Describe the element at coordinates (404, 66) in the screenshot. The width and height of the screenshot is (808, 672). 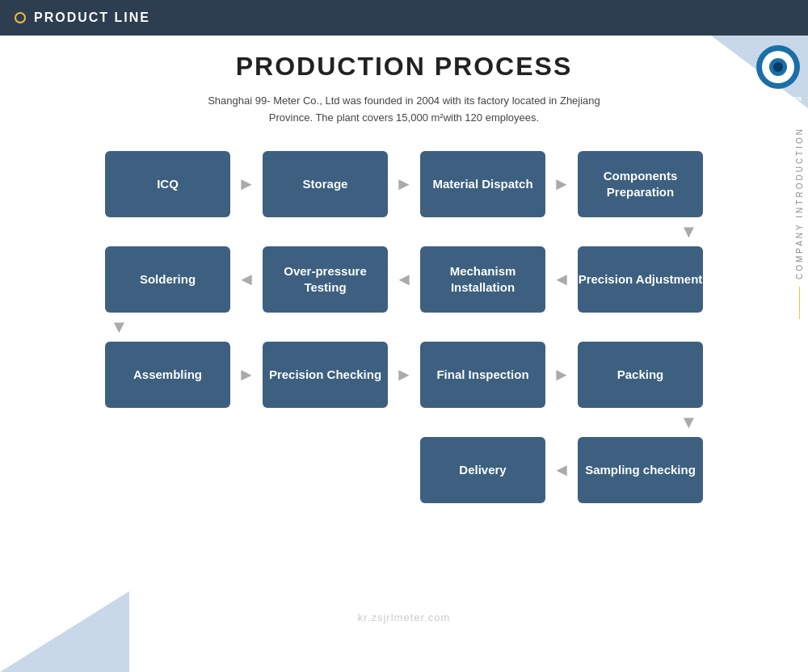
I see `page-title: PRODUCTION PROCESS` at that location.